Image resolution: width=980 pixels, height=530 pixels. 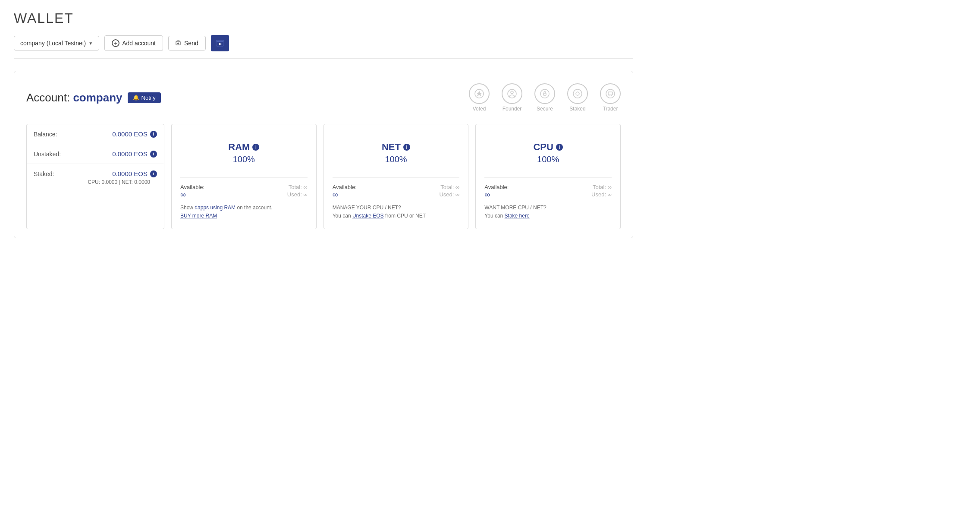 I want to click on net-footer: Available: ∞ Total: ∞ Used: ∞, so click(x=396, y=199).